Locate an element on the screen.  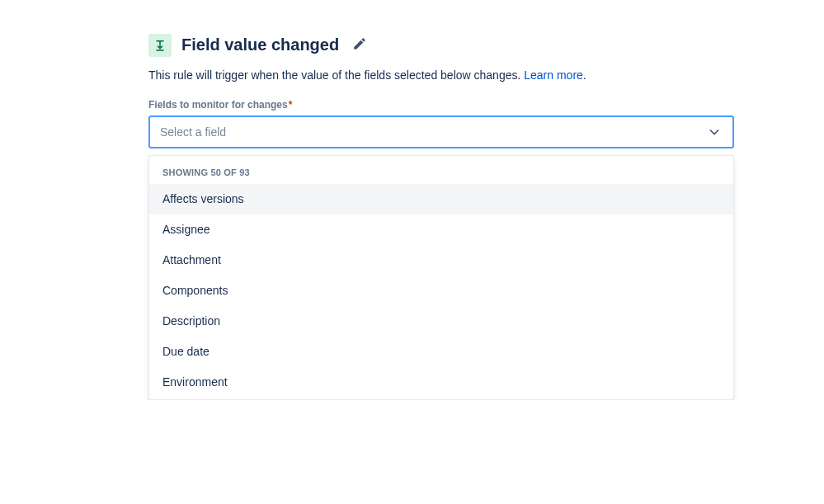
dropdown-option: Affects versions is located at coordinates (441, 200).